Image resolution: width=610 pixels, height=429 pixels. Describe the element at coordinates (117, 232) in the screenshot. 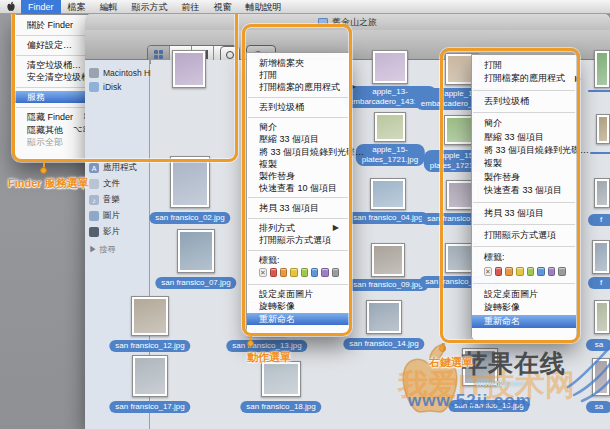

I see `sidebar-item-place: 影片` at that location.